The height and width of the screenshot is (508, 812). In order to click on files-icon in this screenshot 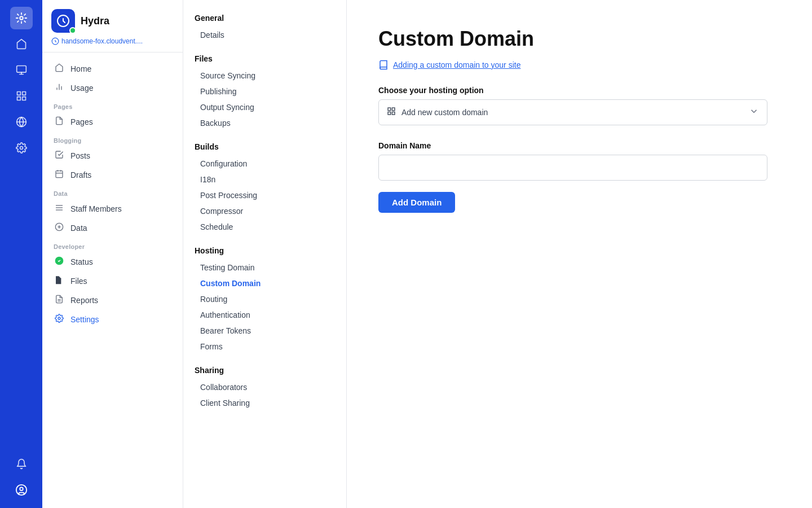, I will do `click(59, 281)`.